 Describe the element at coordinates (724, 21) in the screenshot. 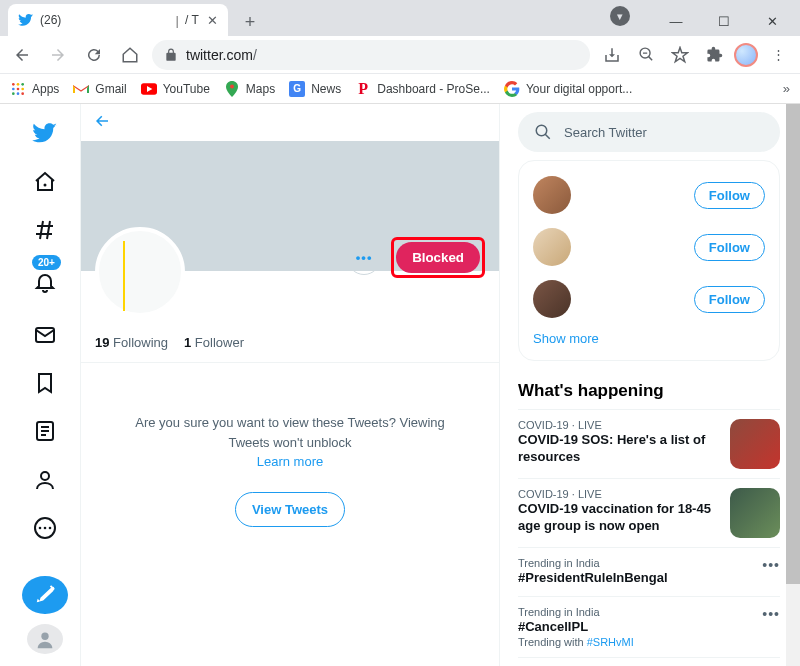

I see `maximize-button: ☐` at that location.